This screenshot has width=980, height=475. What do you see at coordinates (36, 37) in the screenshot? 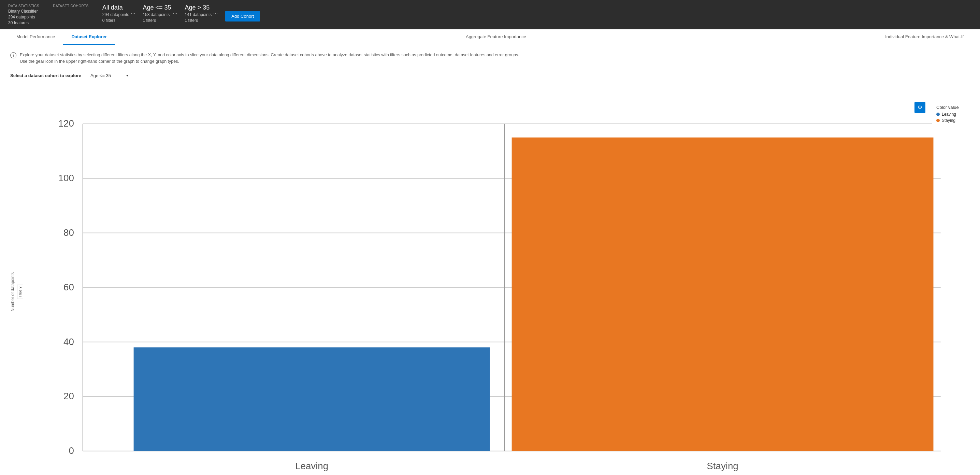
I see `tab-model-performance: Model Performance` at bounding box center [36, 37].